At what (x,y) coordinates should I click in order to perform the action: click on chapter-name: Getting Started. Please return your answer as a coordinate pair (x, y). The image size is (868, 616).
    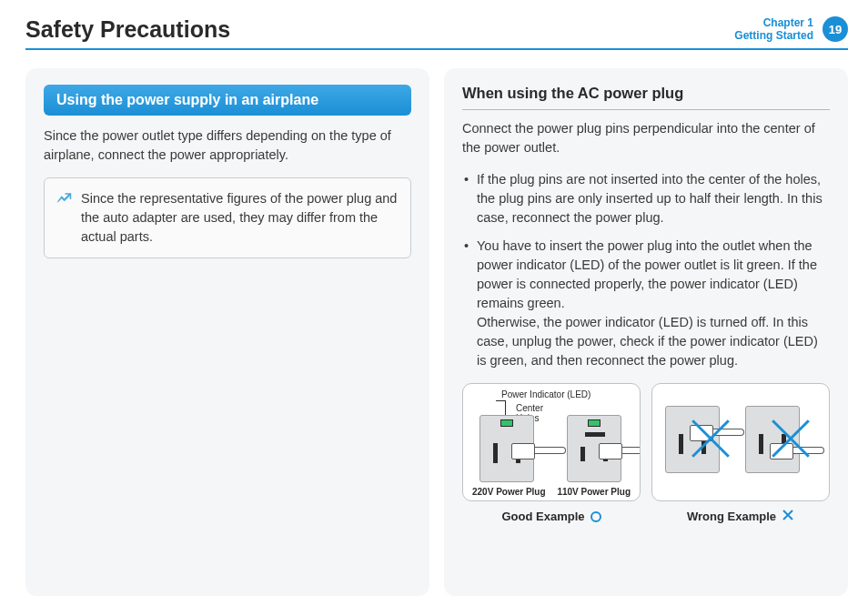
    Looking at the image, I should click on (773, 35).